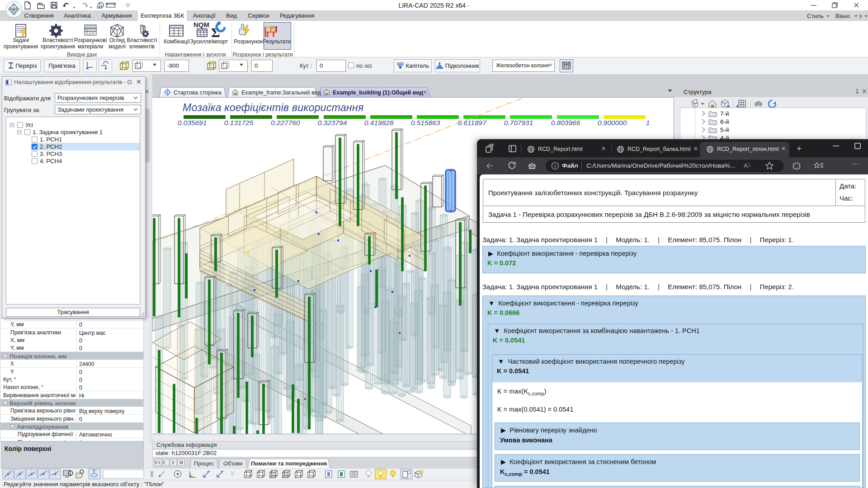 Image resolution: width=868 pixels, height=488 pixels. I want to click on svg-text:Мозаїка коефіцієнтів використа: Мозаїка коефіцієнтів використання, so click(273, 108).